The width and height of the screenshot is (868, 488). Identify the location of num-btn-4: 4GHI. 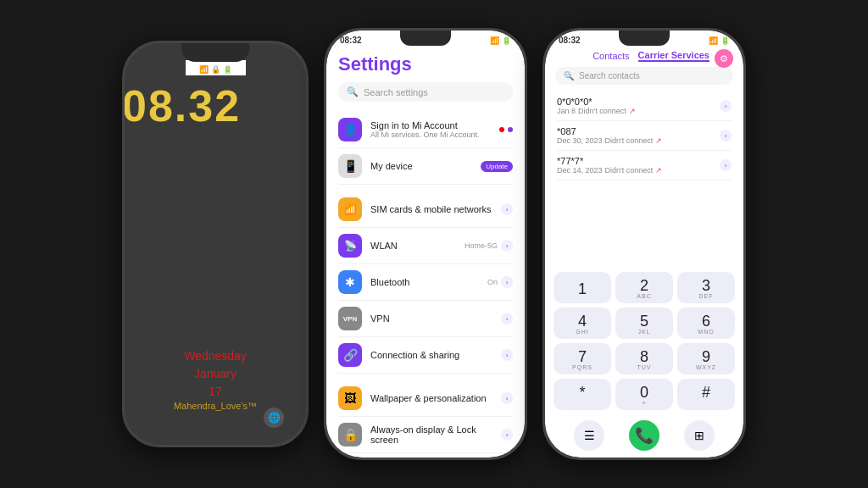
(582, 324).